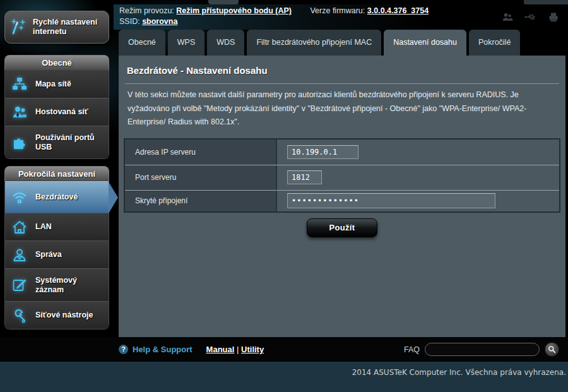 This screenshot has width=568, height=392. Describe the element at coordinates (319, 43) in the screenshot. I see `wireless-tabs: Obecné WPS WDS Filtr bezdrátového připoj…` at that location.